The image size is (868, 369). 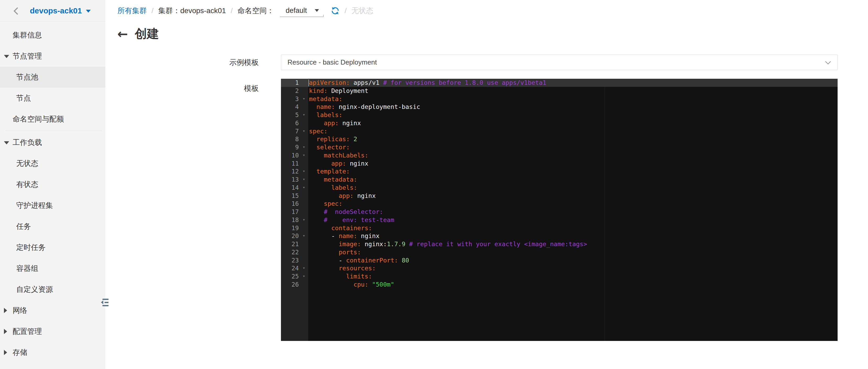 I want to click on sidebar-item-label: 配置管理, so click(x=27, y=332).